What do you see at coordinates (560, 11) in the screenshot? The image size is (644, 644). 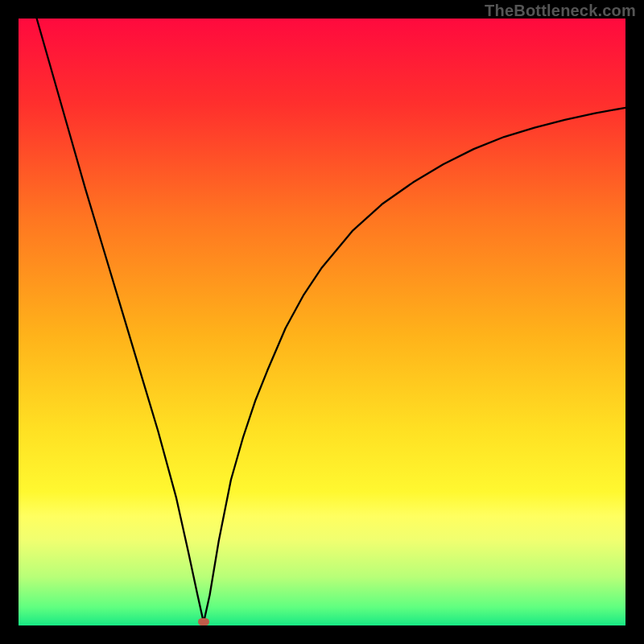 I see `watermark-text: TheBottleneck.com` at bounding box center [560, 11].